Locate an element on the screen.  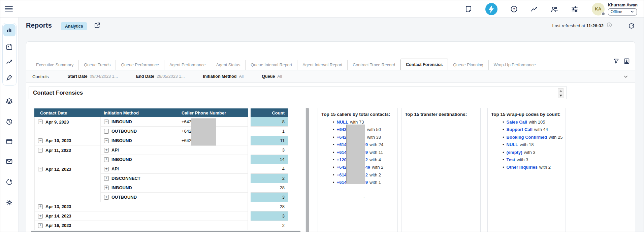
item-link: Test is located at coordinates (511, 160).